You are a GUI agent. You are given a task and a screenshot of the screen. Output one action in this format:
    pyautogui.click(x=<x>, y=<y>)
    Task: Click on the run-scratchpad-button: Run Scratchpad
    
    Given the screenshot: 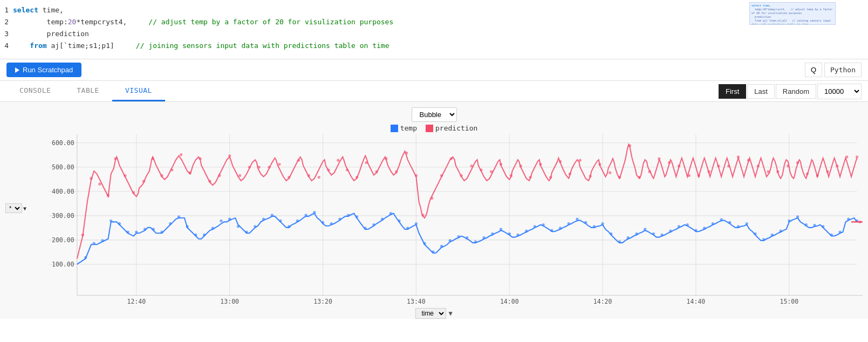 What is the action you would take?
    pyautogui.click(x=44, y=70)
    